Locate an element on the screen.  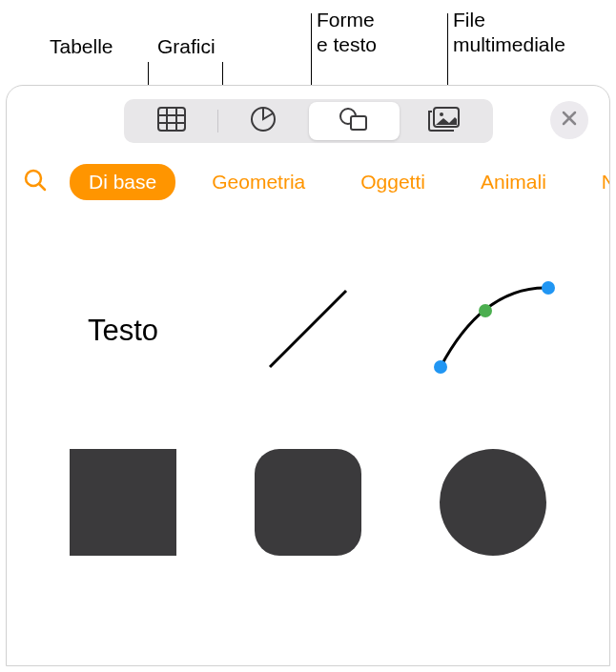
media-button is located at coordinates (444, 121).